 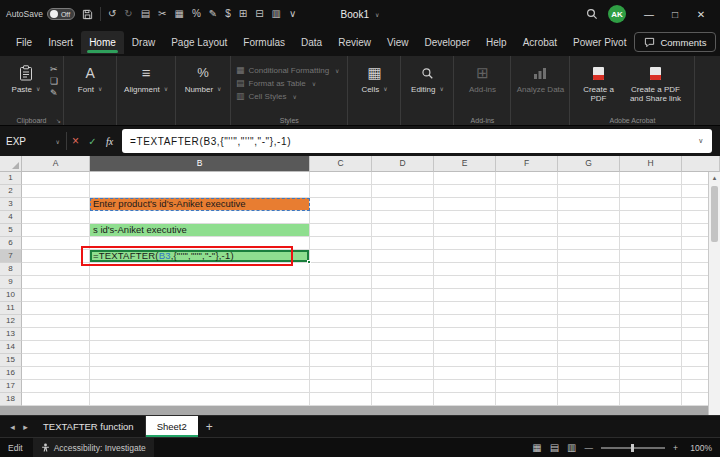 What do you see at coordinates (589, 204) in the screenshot?
I see `cell-G3` at bounding box center [589, 204].